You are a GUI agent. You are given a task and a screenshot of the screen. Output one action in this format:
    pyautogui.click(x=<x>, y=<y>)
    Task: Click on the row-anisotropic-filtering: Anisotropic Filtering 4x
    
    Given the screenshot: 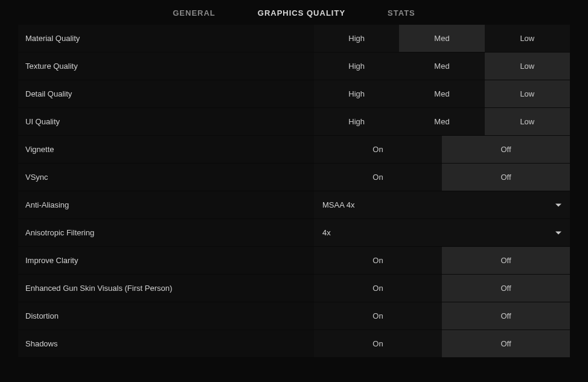 What is the action you would take?
    pyautogui.click(x=294, y=233)
    